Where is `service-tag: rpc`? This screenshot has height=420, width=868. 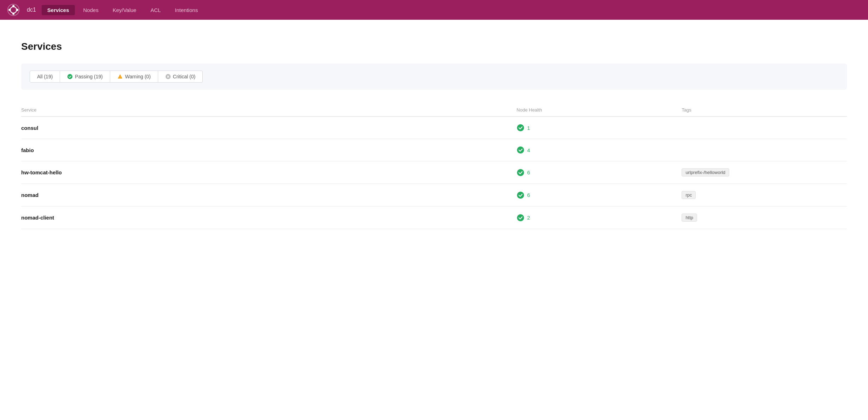 service-tag: rpc is located at coordinates (689, 195).